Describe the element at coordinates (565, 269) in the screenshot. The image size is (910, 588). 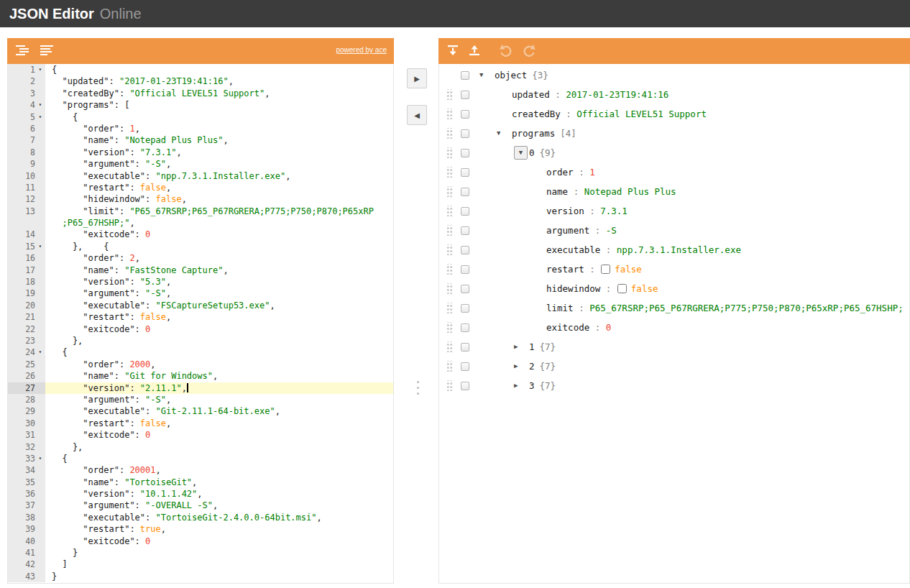
I see `tree-field: restart` at that location.